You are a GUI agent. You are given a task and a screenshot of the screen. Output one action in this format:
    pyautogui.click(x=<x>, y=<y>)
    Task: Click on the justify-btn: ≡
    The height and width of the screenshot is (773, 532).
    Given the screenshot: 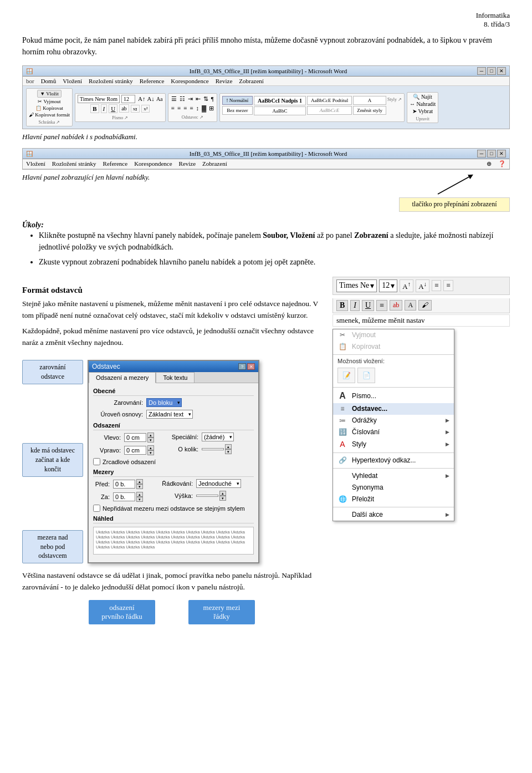 What is the action you would take?
    pyautogui.click(x=191, y=108)
    